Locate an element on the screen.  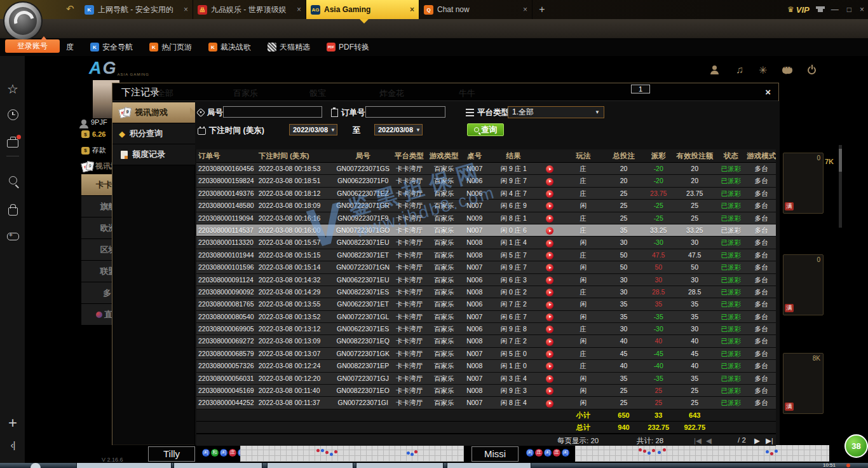
shopping-icon is located at coordinates (13, 210).